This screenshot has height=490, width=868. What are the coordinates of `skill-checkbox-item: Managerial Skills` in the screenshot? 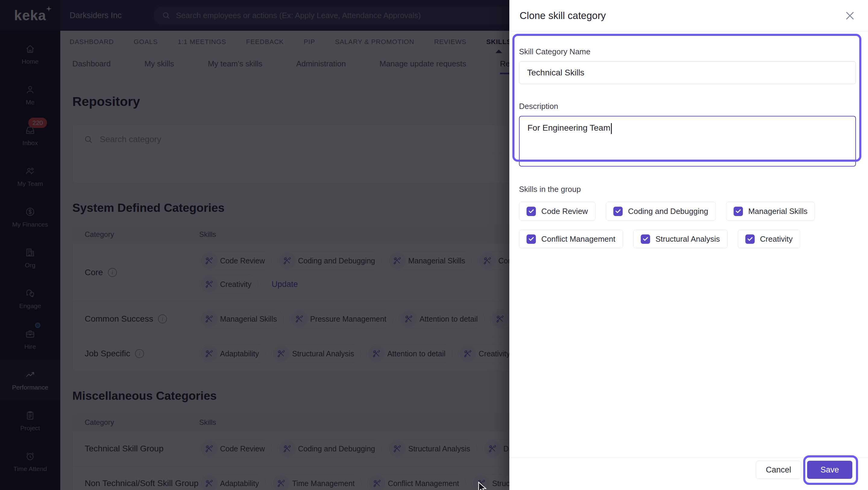 It's located at (771, 211).